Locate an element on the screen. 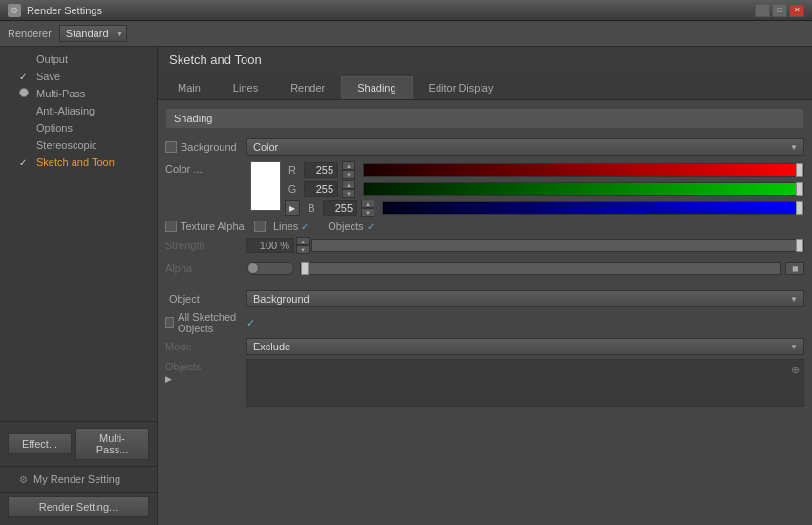 This screenshot has height=525, width=812. sidebar-item-label: Multi-Pass is located at coordinates (61, 94).